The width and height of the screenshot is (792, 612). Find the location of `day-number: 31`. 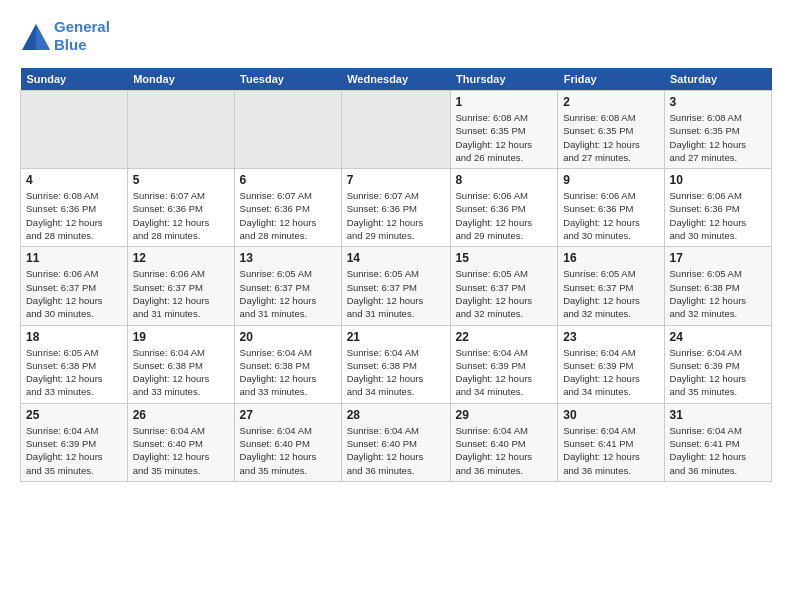

day-number: 31 is located at coordinates (718, 415).